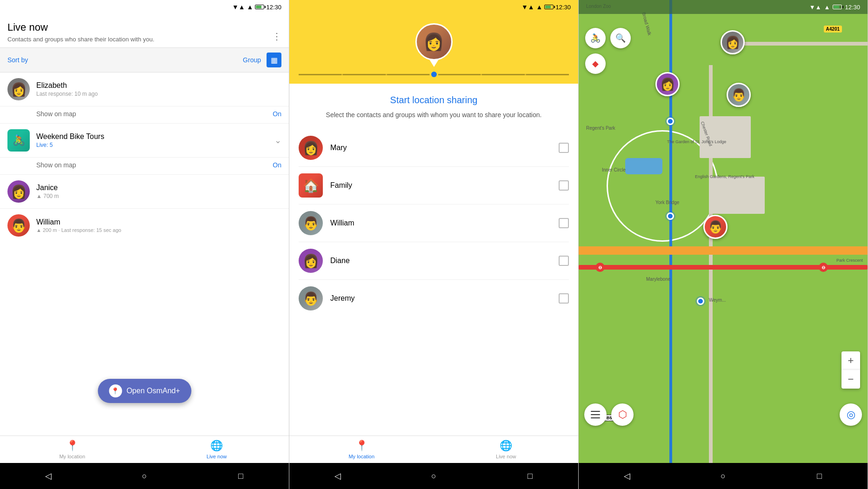  Describe the element at coordinates (715, 227) in the screenshot. I see `map-avatar-william2: 👨` at that location.